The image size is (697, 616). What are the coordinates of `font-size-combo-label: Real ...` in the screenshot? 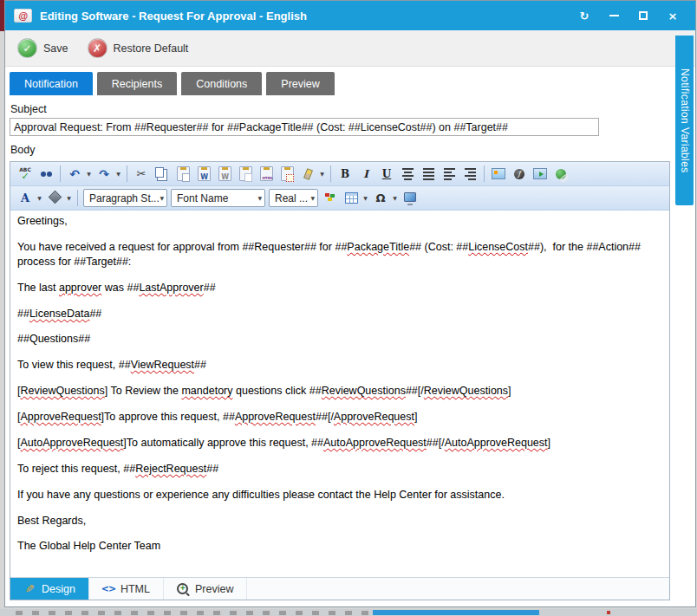 It's located at (291, 198).